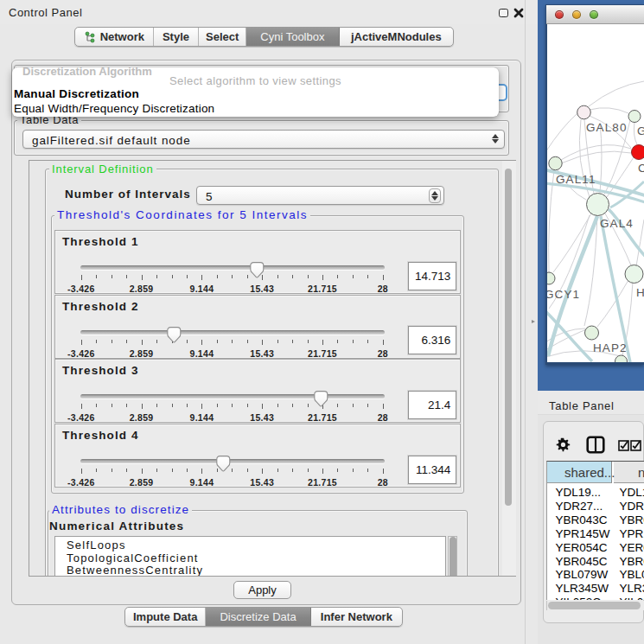  What do you see at coordinates (640, 292) in the screenshot?
I see `svg-text: H` at bounding box center [640, 292].